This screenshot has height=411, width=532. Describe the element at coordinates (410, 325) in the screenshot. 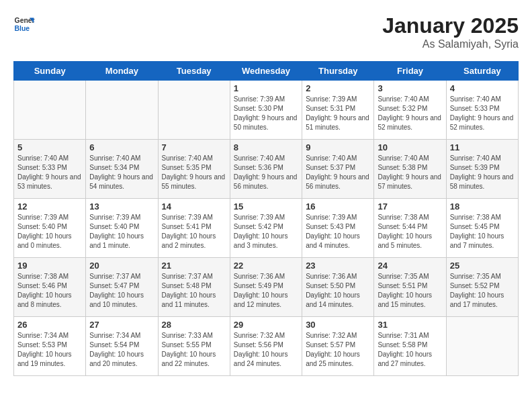

I see `day-number: 31` at that location.